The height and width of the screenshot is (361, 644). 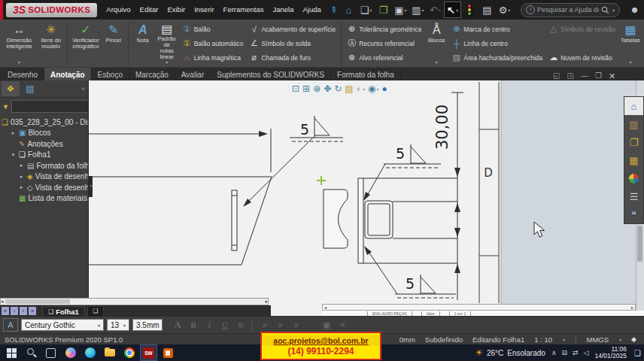 I want to click on menu-item: Ferramentas, so click(x=244, y=10).